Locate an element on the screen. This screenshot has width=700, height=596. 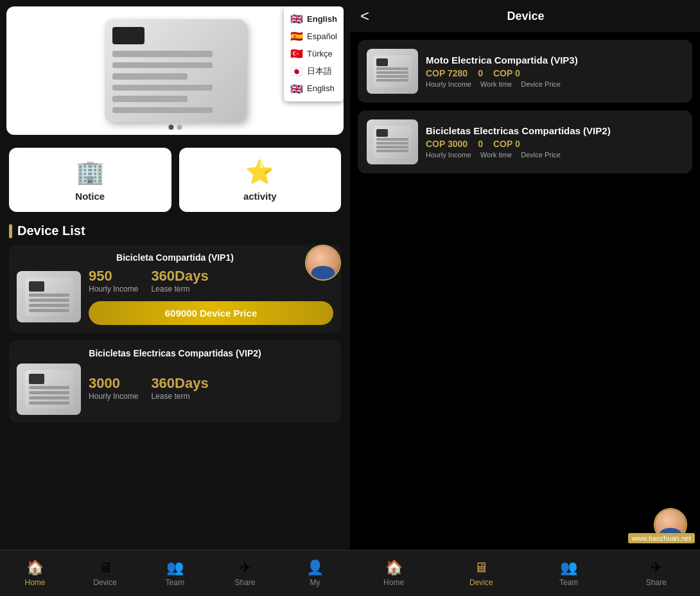
device-card-header-vip2: Bicicletas Electricas Compartidas (VIP2) is located at coordinates (175, 353).